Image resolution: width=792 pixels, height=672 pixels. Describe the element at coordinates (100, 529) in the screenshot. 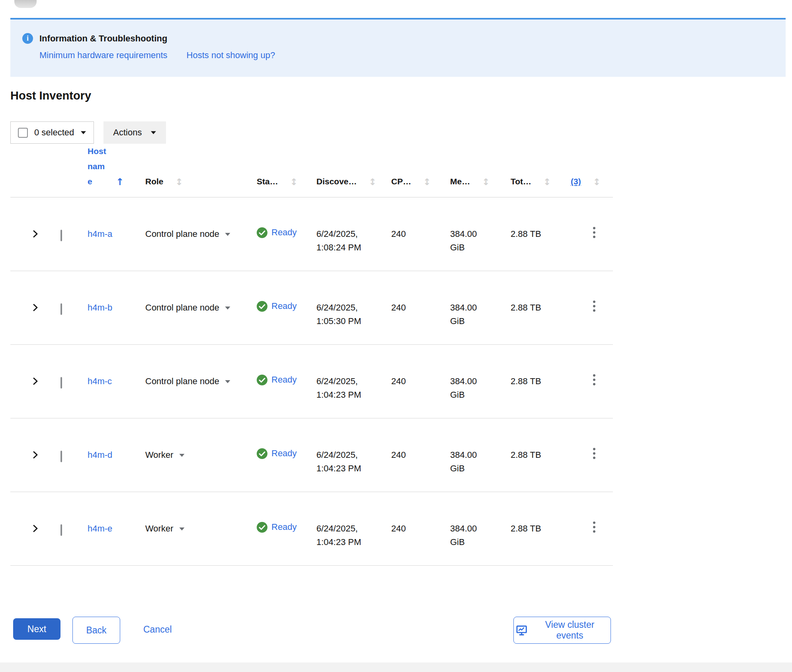

I see `hostname-link: h4m-e` at that location.